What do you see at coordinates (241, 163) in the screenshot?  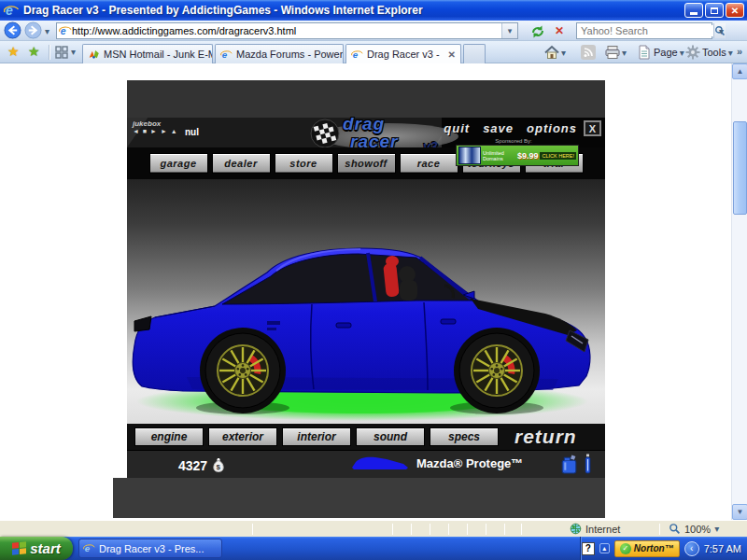 I see `dealer-button: dealer` at bounding box center [241, 163].